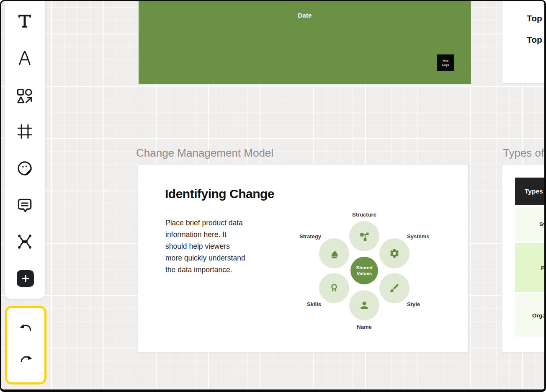 The image size is (546, 392). What do you see at coordinates (25, 132) in the screenshot?
I see `frame-icon` at bounding box center [25, 132].